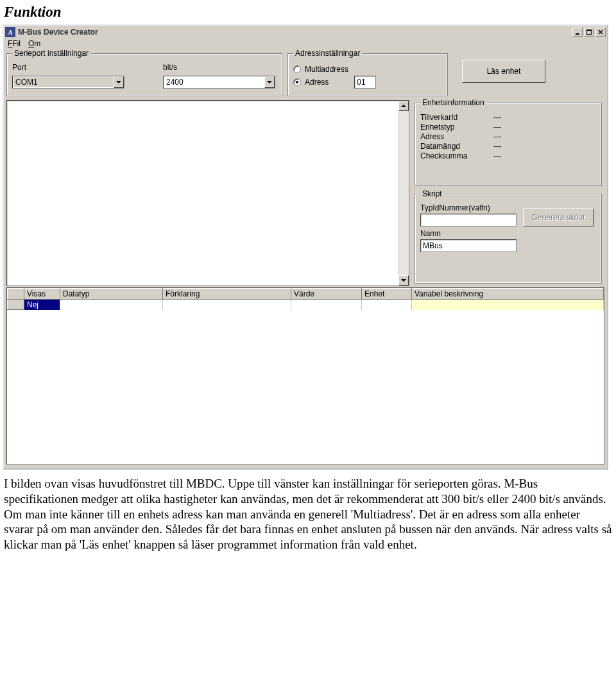 The width and height of the screenshot is (616, 691). What do you see at coordinates (404, 280) in the screenshot?
I see `scroll-down-icon` at bounding box center [404, 280].